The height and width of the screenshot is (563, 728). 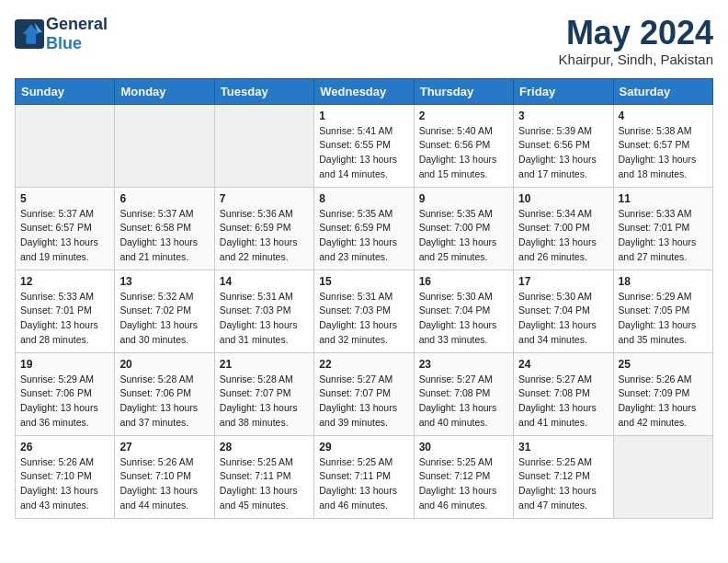 What do you see at coordinates (156, 296) in the screenshot?
I see `sunrise-text: Sunrise: 5:32 AM` at bounding box center [156, 296].